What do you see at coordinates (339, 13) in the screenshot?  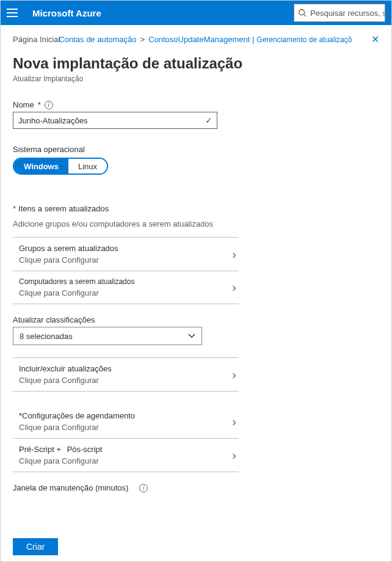 I see `search-input: Pesquisar recursos, s` at bounding box center [339, 13].